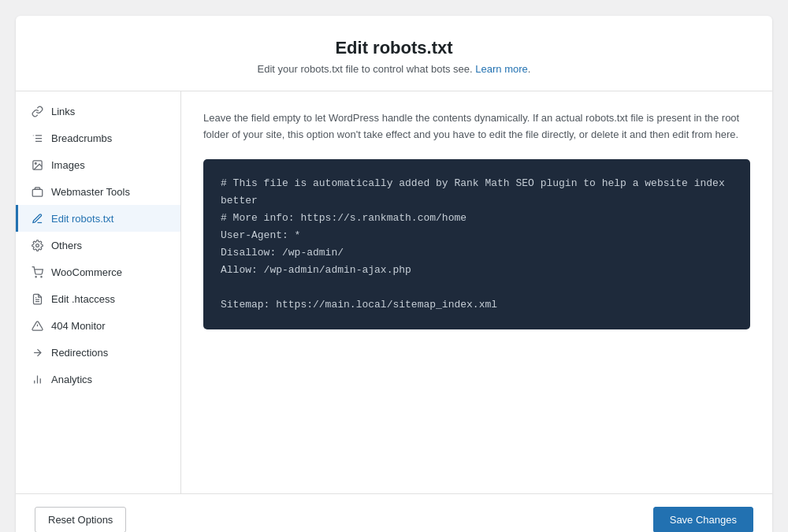 The height and width of the screenshot is (532, 788). I want to click on redirections-icon, so click(37, 352).